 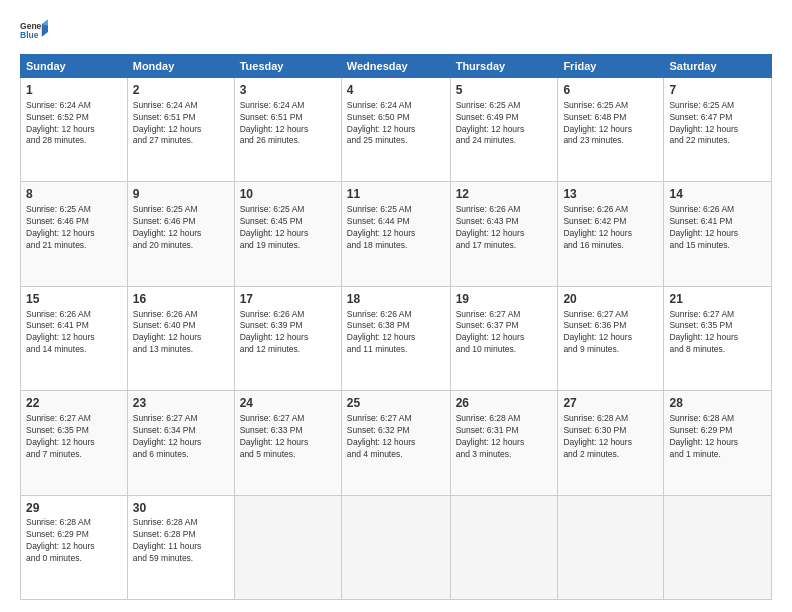 I want to click on day-number: 14, so click(x=718, y=194).